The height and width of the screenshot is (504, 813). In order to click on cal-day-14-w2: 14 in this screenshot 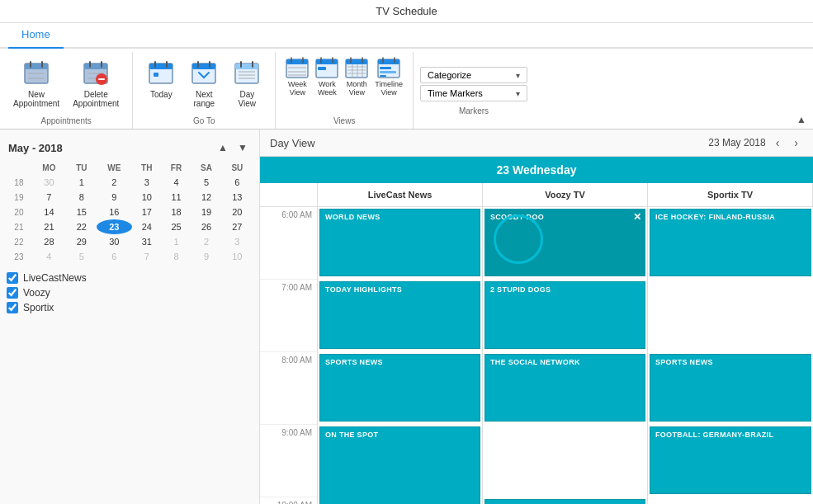, I will do `click(50, 212)`.